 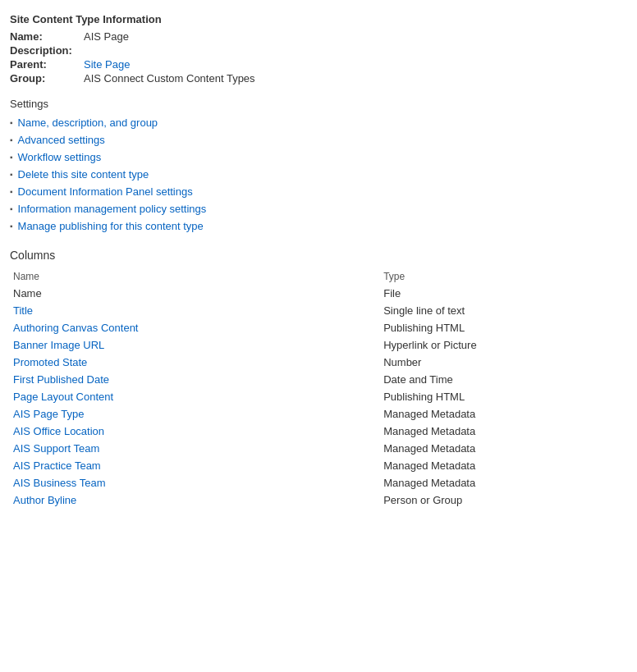 What do you see at coordinates (195, 466) in the screenshot?
I see `column-name-cell: AIS Practice Team` at bounding box center [195, 466].